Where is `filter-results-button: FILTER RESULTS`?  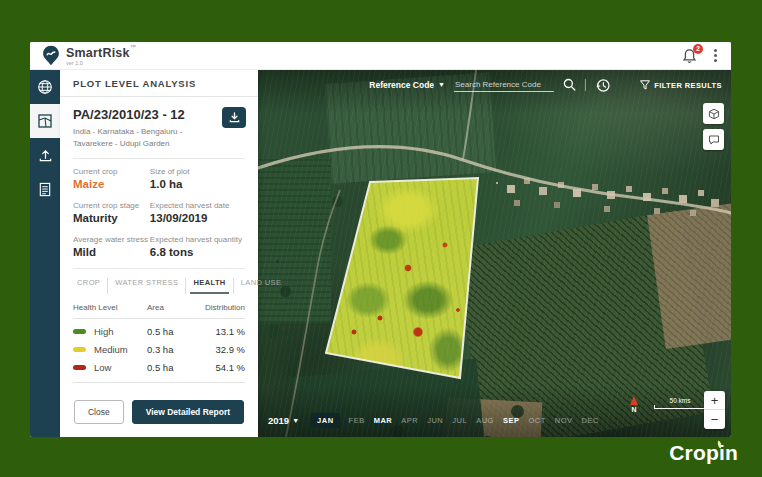 filter-results-button: FILTER RESULTS is located at coordinates (681, 85).